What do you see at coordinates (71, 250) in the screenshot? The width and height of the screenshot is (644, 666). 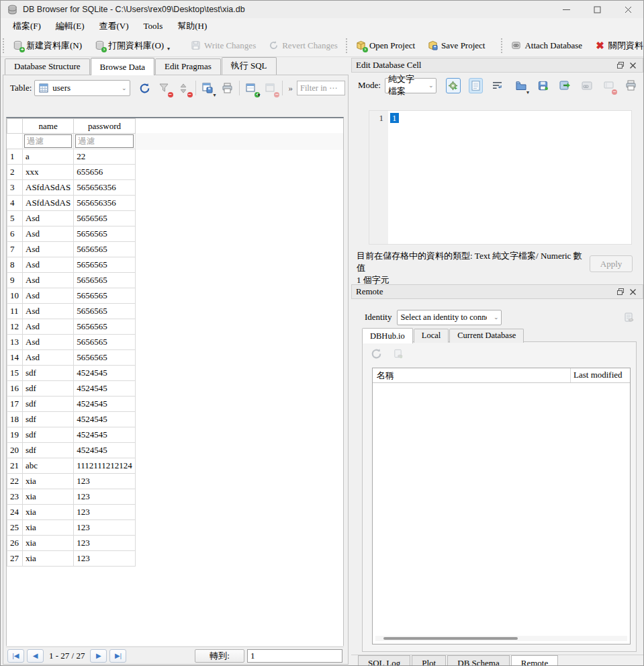 I see `table-row: 7Asd5656565` at bounding box center [71, 250].